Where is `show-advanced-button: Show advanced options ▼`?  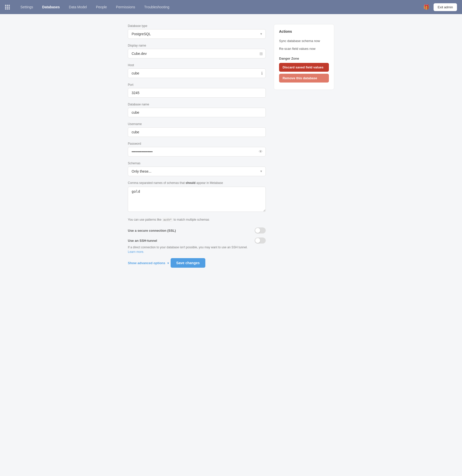 show-advanced-button: Show advanced options ▼ is located at coordinates (149, 263).